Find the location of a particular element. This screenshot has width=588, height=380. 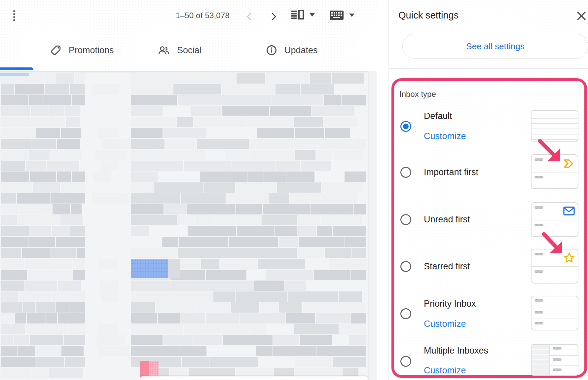

inbox-option-important-label: Important first is located at coordinates (451, 172).